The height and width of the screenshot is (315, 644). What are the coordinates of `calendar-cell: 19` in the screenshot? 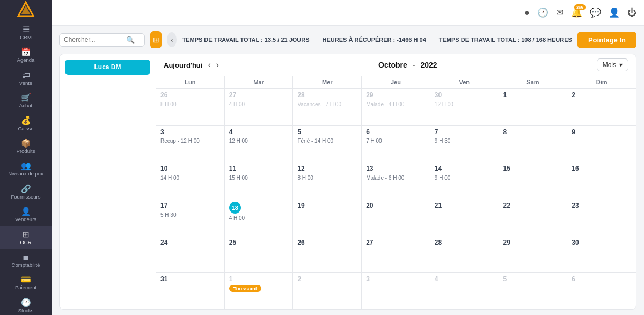 It's located at (327, 217).